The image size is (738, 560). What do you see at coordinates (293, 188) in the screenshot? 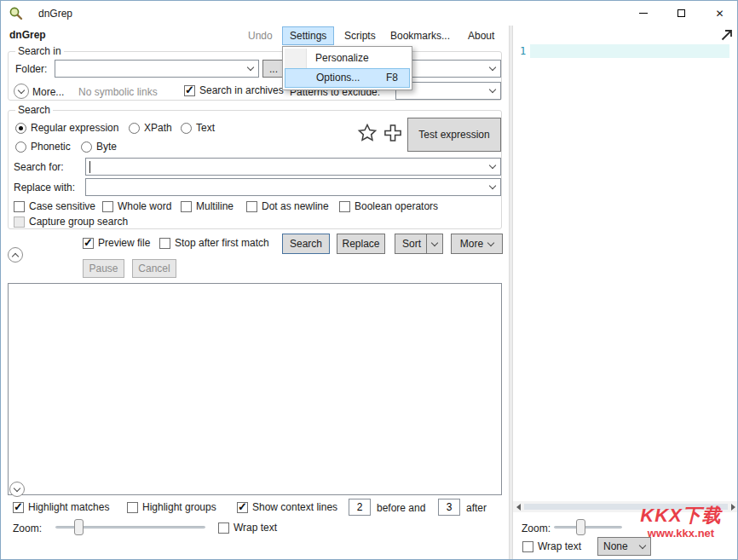
I see `replace-with-combobox` at bounding box center [293, 188].